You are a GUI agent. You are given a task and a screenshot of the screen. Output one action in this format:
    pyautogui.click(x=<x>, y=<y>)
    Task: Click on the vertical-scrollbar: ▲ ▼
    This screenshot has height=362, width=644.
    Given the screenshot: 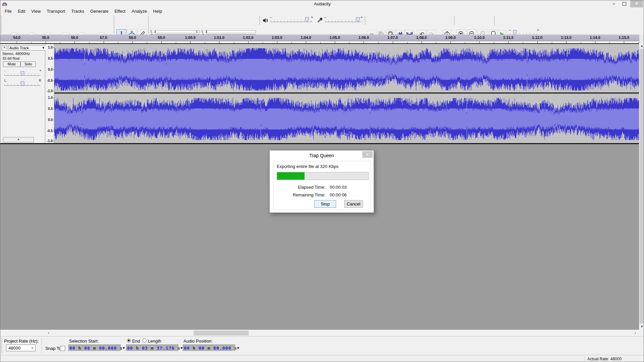 What is the action you would take?
    pyautogui.click(x=641, y=186)
    